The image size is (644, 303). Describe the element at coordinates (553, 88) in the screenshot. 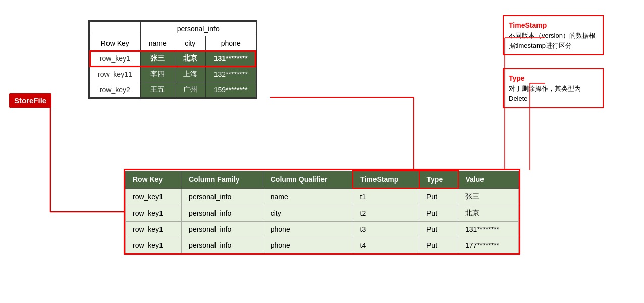

I see `type-annotation: Type 对于删除操作，其类型为Delete` at that location.